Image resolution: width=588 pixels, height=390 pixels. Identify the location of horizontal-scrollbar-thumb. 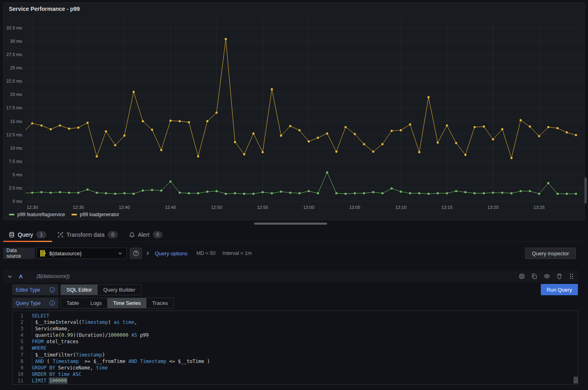
(290, 223).